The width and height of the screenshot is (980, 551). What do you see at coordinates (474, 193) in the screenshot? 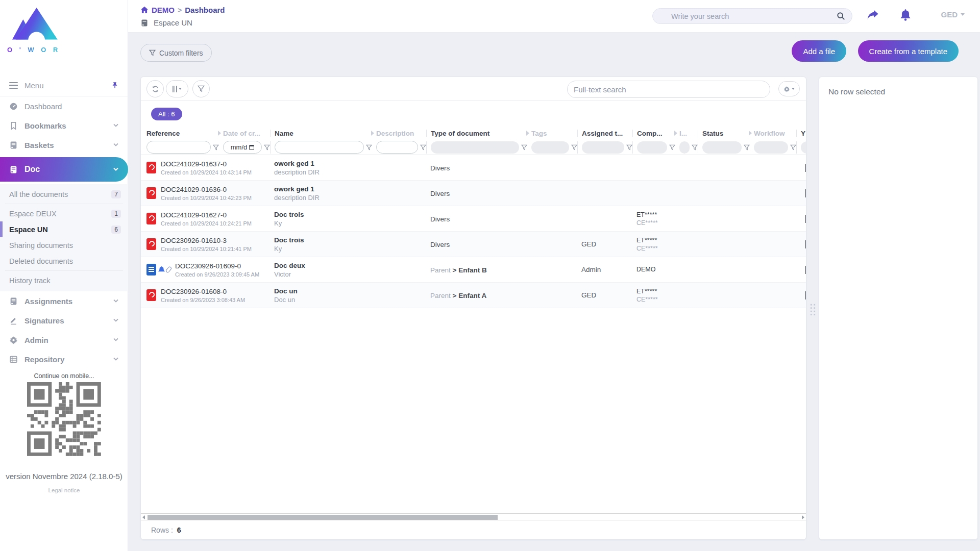
I see `table-row: DOC241029-01636-0 Created on 10/29/2024 …` at bounding box center [474, 193].